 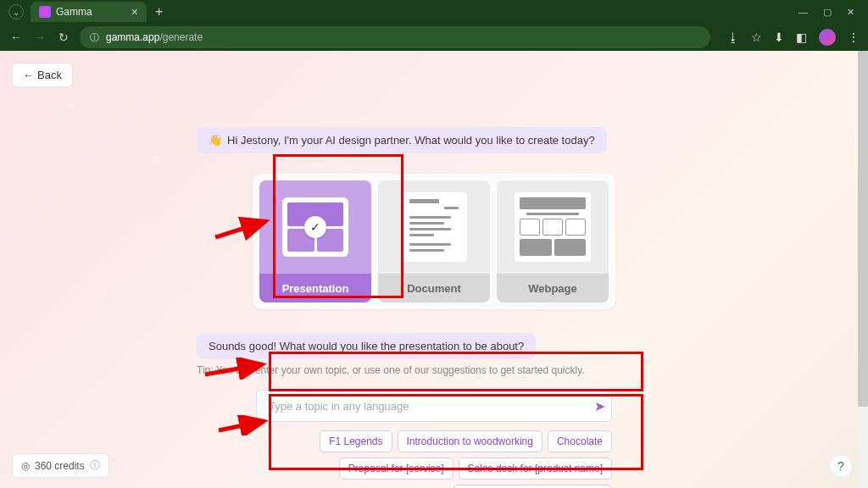 What do you see at coordinates (61, 466) in the screenshot?
I see `credits-badge: ◎ 360 credits ⓘ` at bounding box center [61, 466].